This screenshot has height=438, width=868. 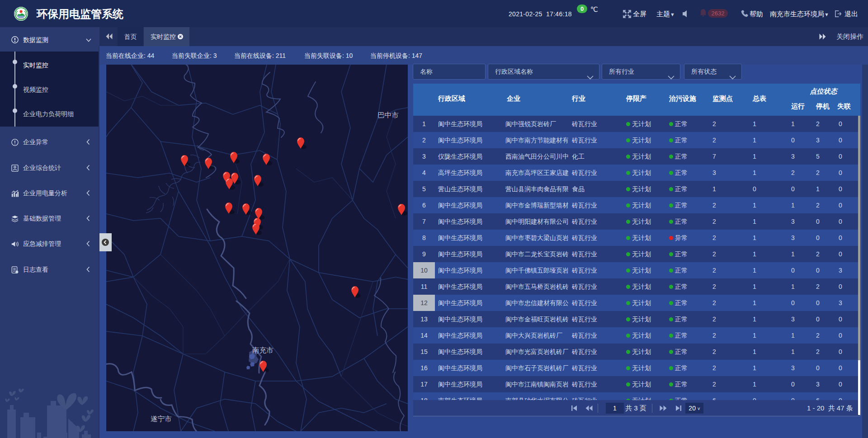 I want to click on svg-text: 巴中市, so click(x=388, y=115).